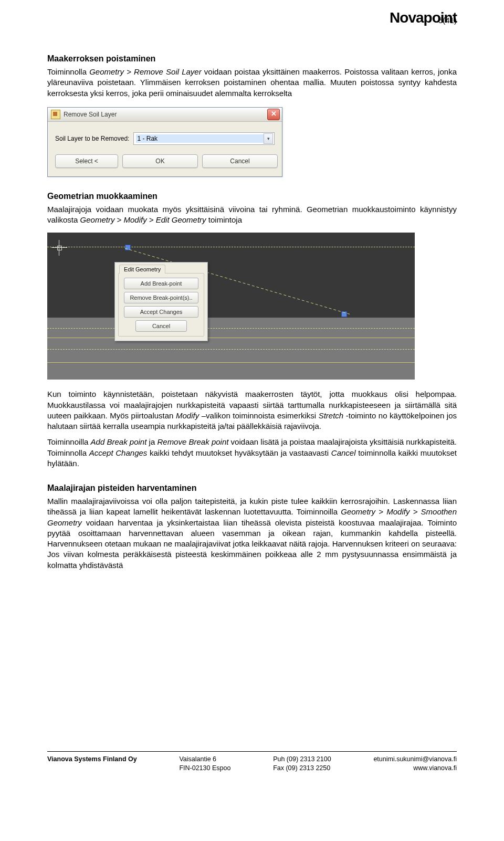 The width and height of the screenshot is (504, 841). Describe the element at coordinates (447, 20) in the screenshot. I see `page-number: 5(41)` at that location.